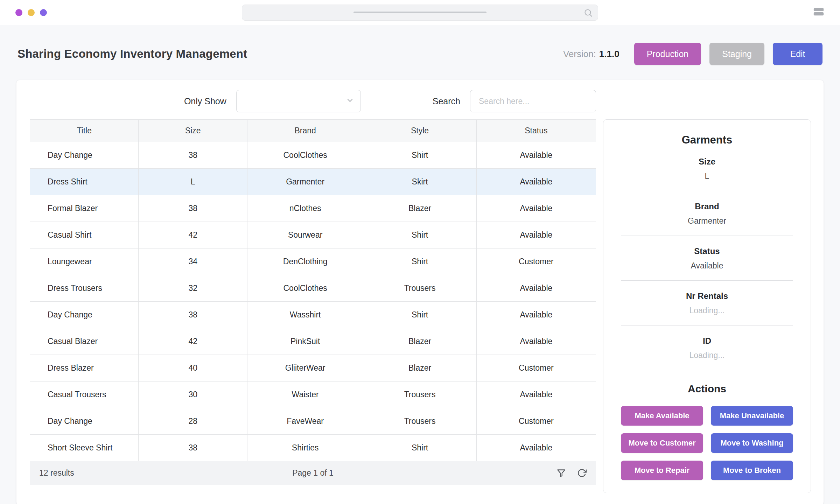  Describe the element at coordinates (313, 235) in the screenshot. I see `table-row: Casual Shirt42SourwearShirtAvailable` at that location.